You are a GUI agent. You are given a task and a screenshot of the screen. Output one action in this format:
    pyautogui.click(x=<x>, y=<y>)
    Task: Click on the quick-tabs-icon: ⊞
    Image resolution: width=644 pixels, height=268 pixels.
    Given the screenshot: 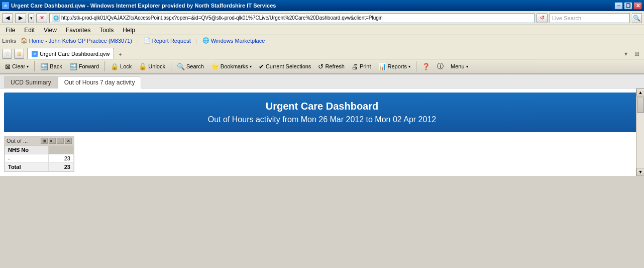 What is the action you would take?
    pyautogui.click(x=637, y=54)
    